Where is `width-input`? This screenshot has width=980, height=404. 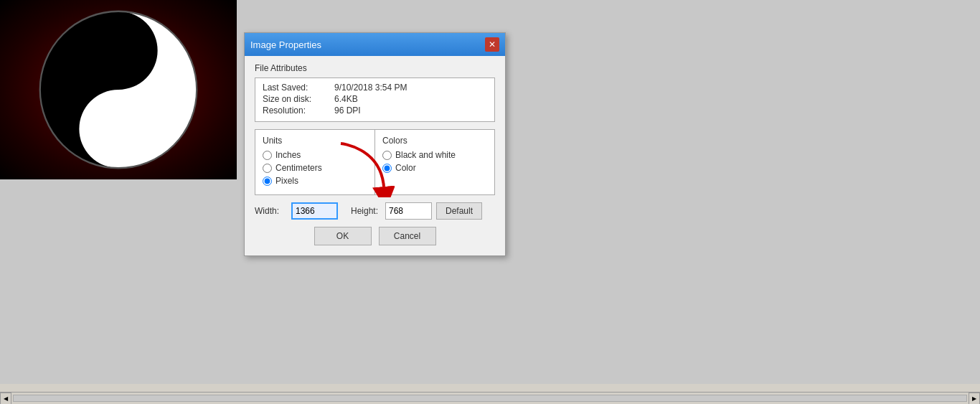 width-input is located at coordinates (314, 211).